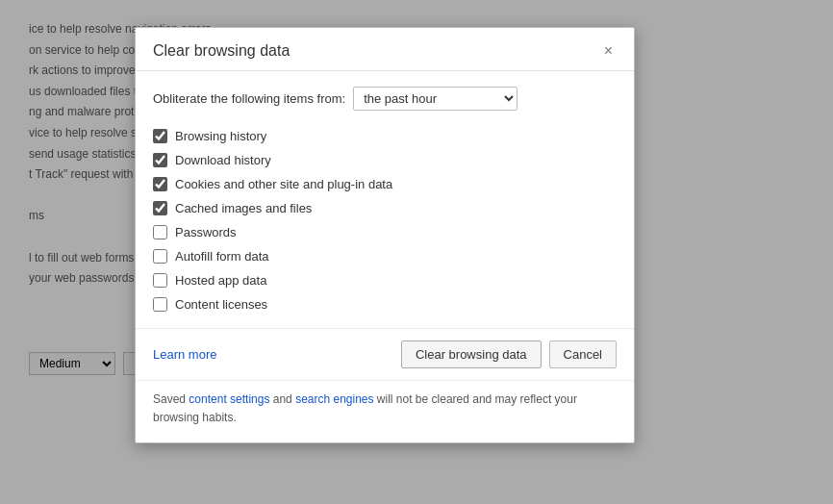 The image size is (833, 504). Describe the element at coordinates (171, 399) in the screenshot. I see `note-text-prefix: Saved` at that location.